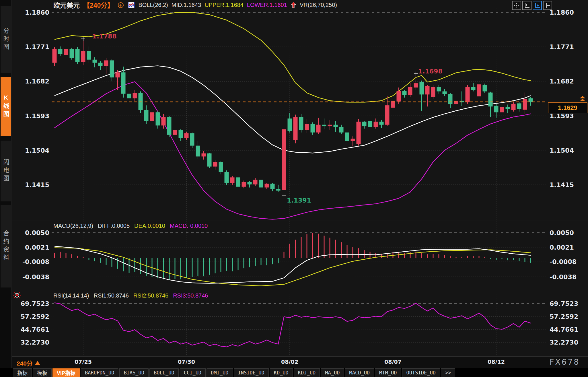 The width and height of the screenshot is (588, 377). What do you see at coordinates (67, 5) in the screenshot?
I see `symbol-title: 欧元美元` at bounding box center [67, 5].